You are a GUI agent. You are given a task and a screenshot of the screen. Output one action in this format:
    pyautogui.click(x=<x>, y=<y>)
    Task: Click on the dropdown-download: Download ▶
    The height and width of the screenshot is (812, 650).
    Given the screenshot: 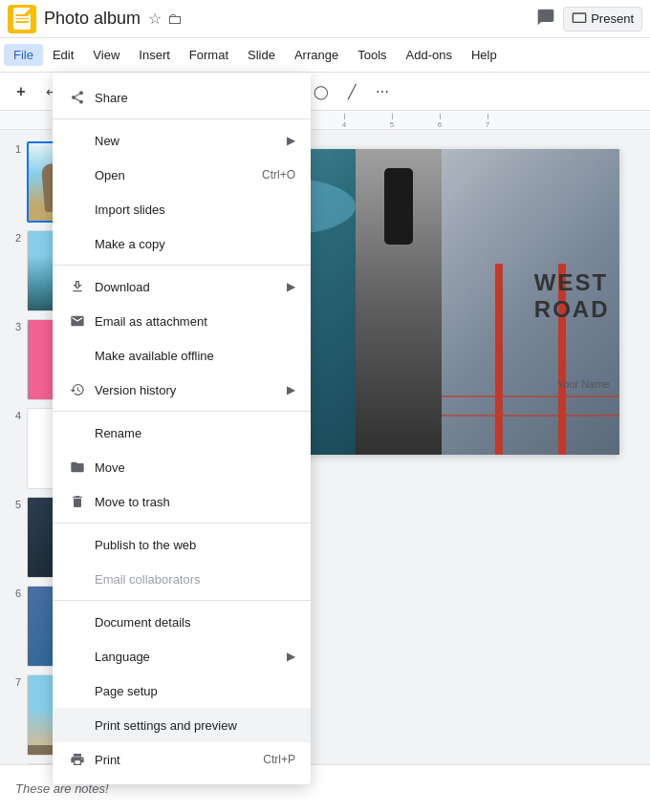 What is the action you would take?
    pyautogui.click(x=182, y=287)
    